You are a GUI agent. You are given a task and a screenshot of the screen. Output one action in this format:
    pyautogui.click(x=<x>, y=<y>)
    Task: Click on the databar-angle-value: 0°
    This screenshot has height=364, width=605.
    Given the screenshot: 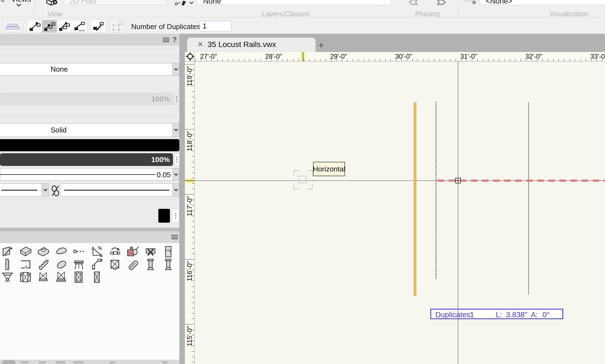 What is the action you would take?
    pyautogui.click(x=546, y=315)
    